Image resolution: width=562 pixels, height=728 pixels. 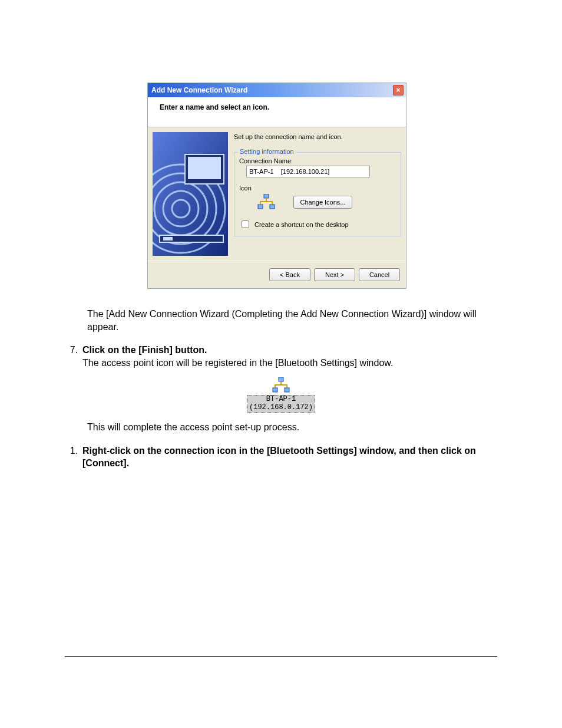 What do you see at coordinates (238, 363) in the screenshot?
I see `step-body-text: The access point icon will be registered…` at bounding box center [238, 363].